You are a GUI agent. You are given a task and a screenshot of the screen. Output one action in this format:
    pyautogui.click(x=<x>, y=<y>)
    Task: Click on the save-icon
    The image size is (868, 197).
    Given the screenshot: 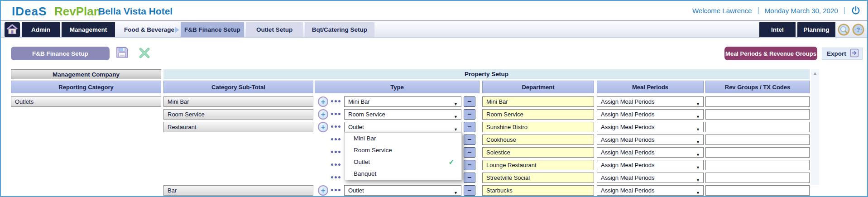 What is the action you would take?
    pyautogui.click(x=122, y=53)
    